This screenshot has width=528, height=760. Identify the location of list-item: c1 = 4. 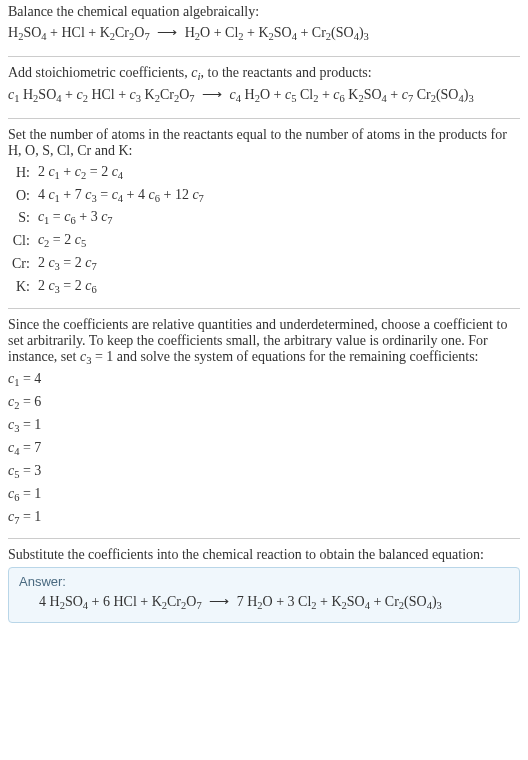
(264, 380).